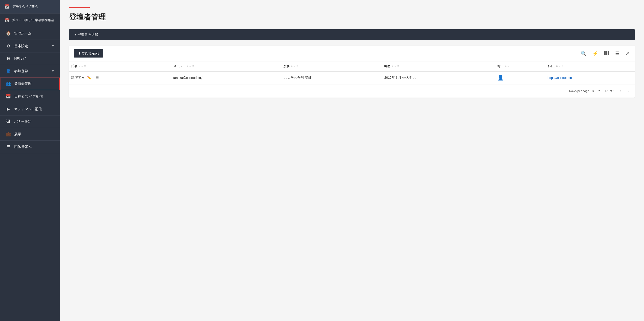  I want to click on page-info: 1-1 of 1, so click(610, 91).